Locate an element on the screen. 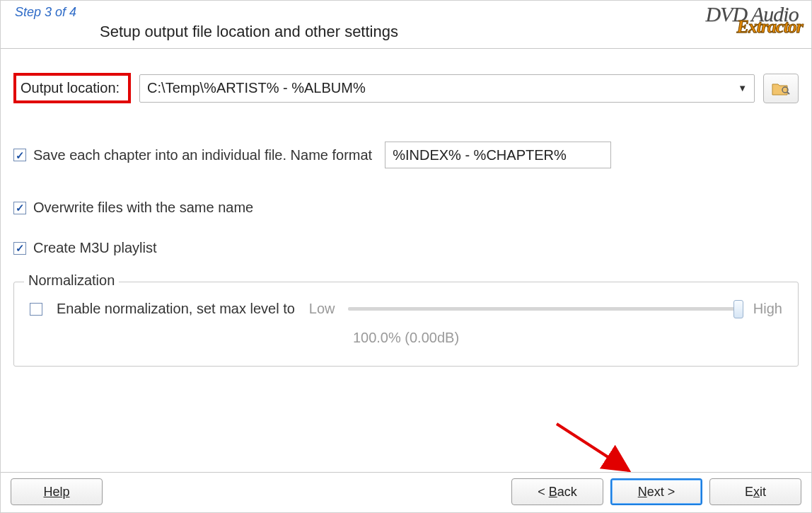  normalization-legend: Normalization is located at coordinates (71, 280).